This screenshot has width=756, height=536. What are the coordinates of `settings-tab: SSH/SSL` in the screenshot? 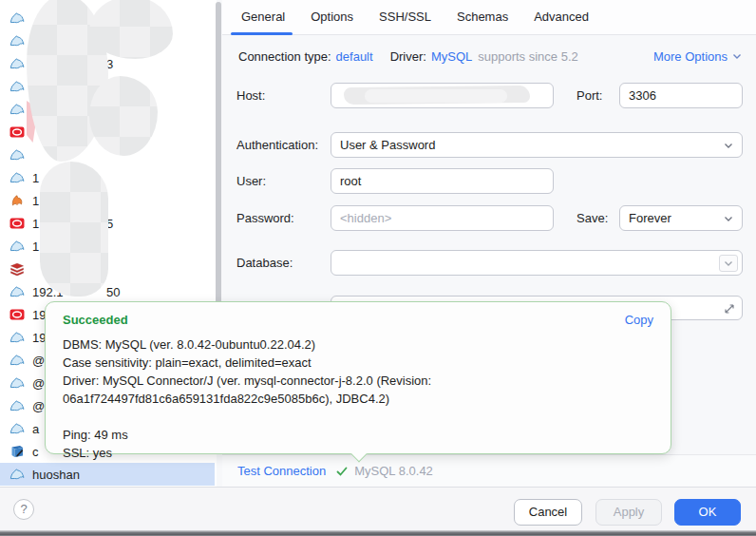 It's located at (405, 17).